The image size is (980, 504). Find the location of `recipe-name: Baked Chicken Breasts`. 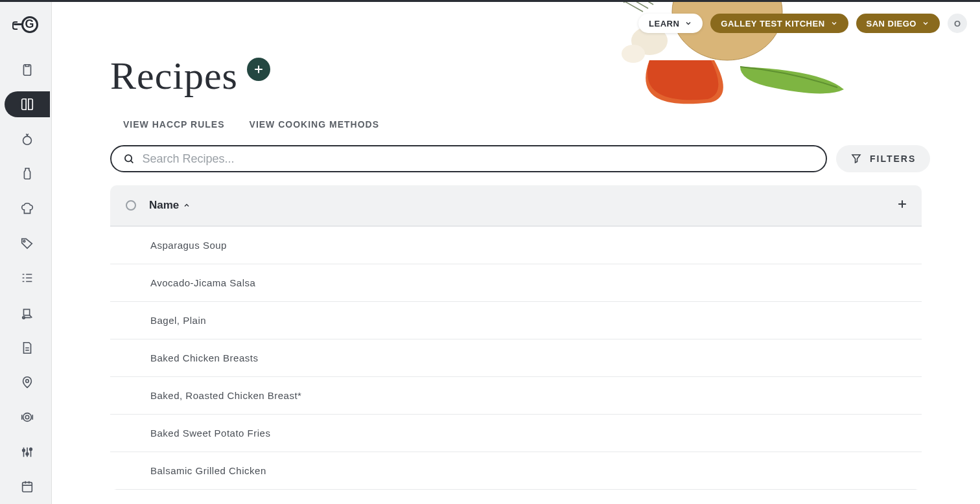

recipe-name: Baked Chicken Breasts is located at coordinates (204, 358).